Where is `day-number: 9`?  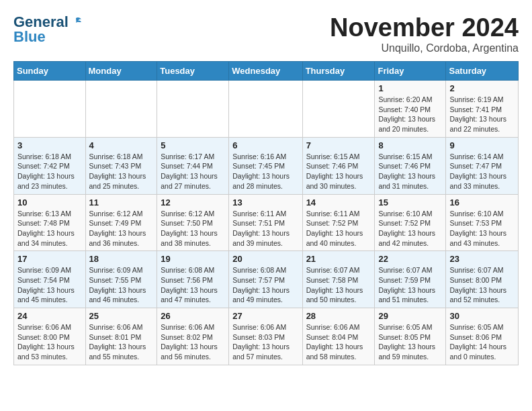 day-number: 9 is located at coordinates (482, 145).